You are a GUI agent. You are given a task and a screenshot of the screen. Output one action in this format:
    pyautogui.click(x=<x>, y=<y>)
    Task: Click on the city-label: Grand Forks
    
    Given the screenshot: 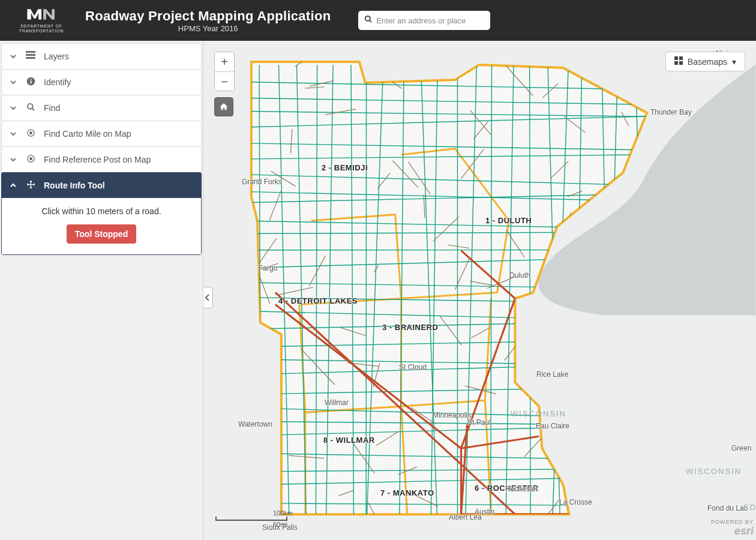 What is the action you would take?
    pyautogui.click(x=262, y=182)
    